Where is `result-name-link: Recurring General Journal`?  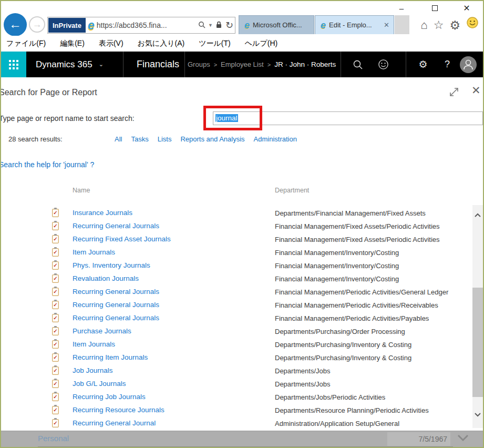
result-name-link: Recurring General Journal is located at coordinates (114, 423).